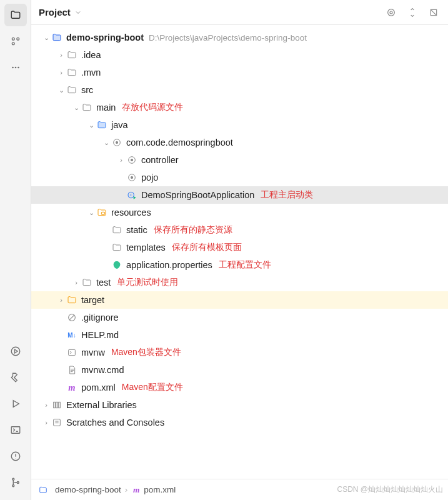 The height and width of the screenshot is (500, 448). I want to click on tree-label: mvnw, so click(93, 352).